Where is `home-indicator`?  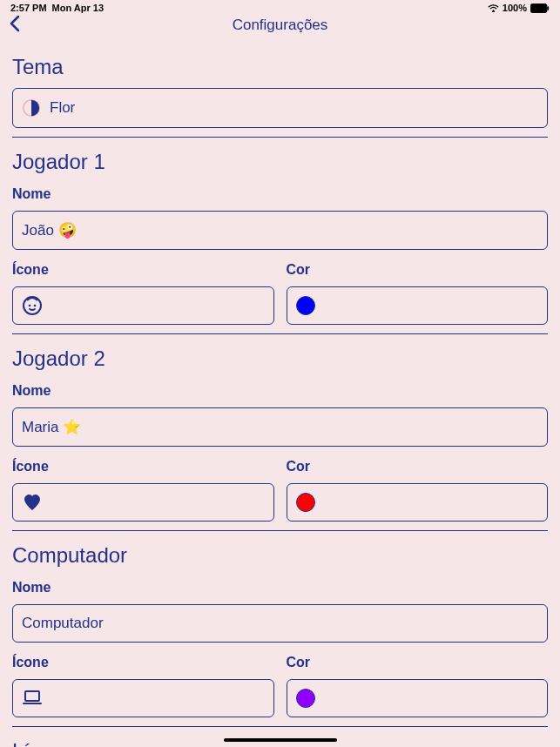 home-indicator is located at coordinates (280, 740).